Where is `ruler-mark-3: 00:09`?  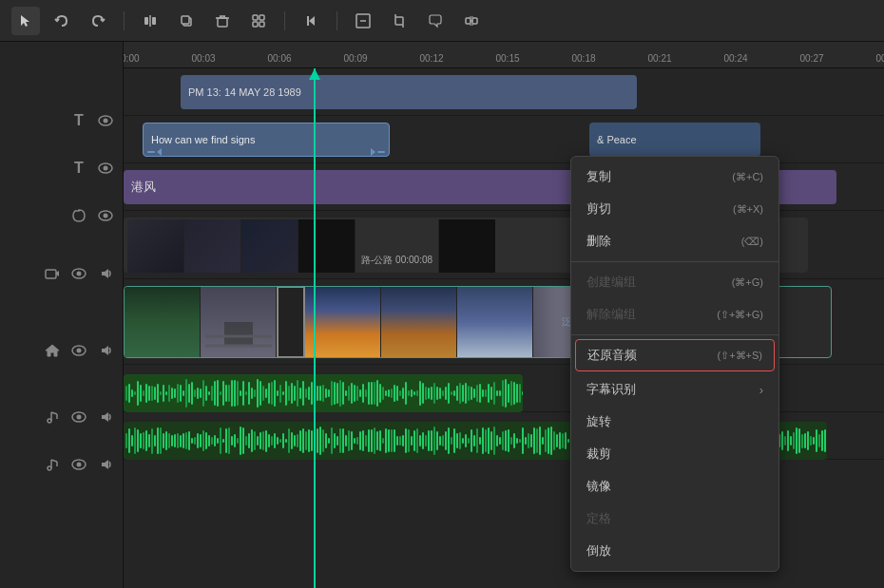 ruler-mark-3: 00:09 is located at coordinates (356, 59).